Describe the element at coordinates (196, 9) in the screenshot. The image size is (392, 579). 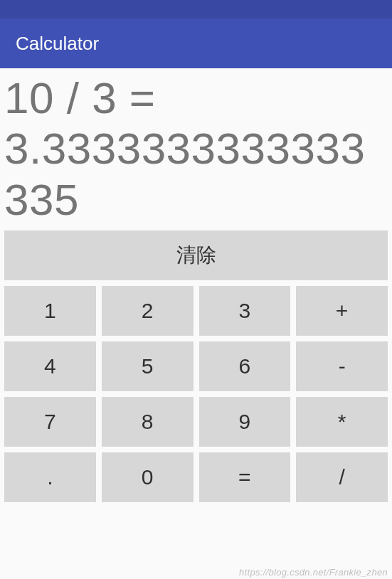
I see `status-bar` at that location.